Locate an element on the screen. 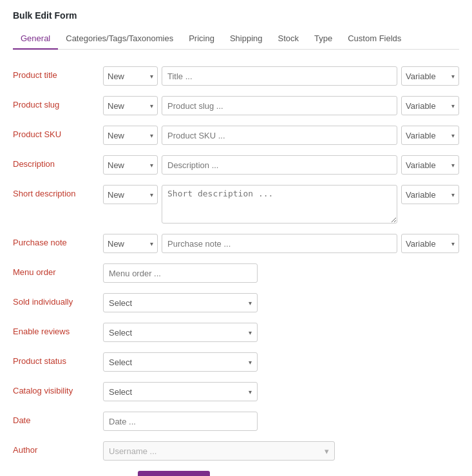 The width and height of the screenshot is (472, 476). select-variable-short-description: Variable ▾ is located at coordinates (430, 195).